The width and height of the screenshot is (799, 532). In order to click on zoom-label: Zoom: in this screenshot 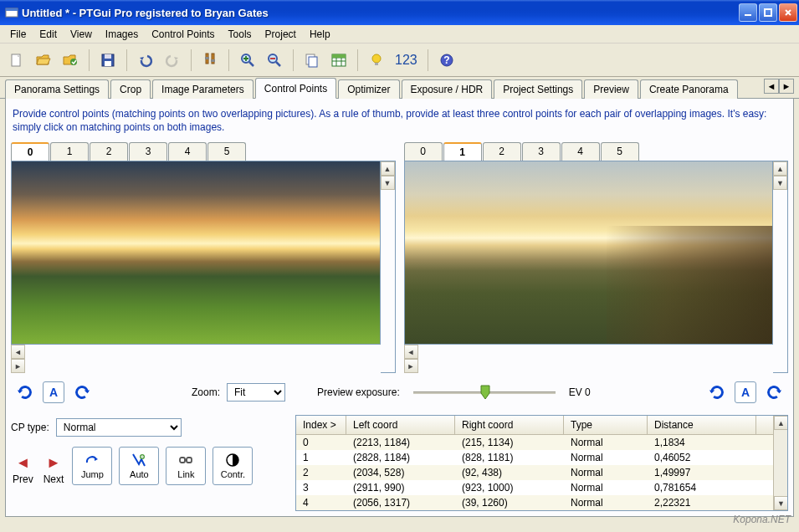, I will do `click(206, 392)`.